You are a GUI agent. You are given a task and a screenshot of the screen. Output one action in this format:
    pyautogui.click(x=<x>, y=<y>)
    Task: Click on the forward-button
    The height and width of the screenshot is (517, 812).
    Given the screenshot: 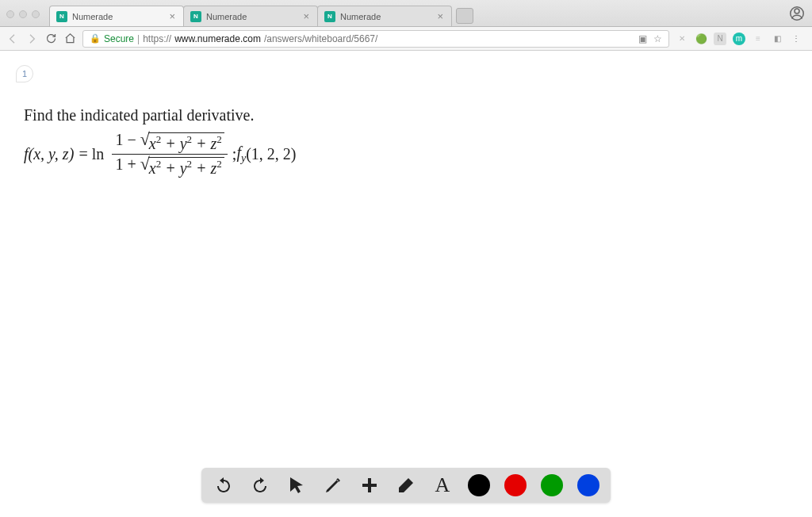 What is the action you would take?
    pyautogui.click(x=32, y=39)
    